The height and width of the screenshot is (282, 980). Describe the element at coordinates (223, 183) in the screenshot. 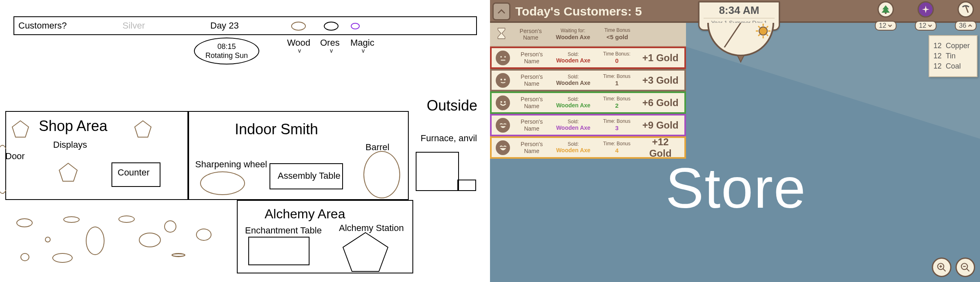

I see `sharp-wheel-icon` at that location.